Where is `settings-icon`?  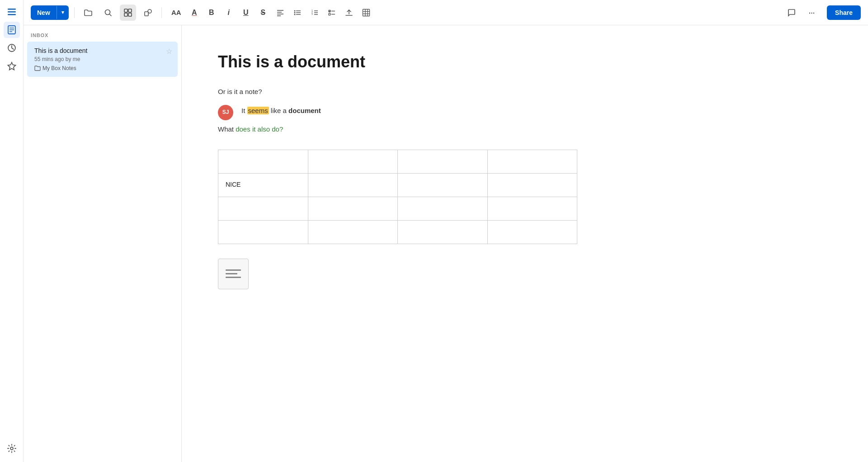 settings-icon is located at coordinates (12, 448).